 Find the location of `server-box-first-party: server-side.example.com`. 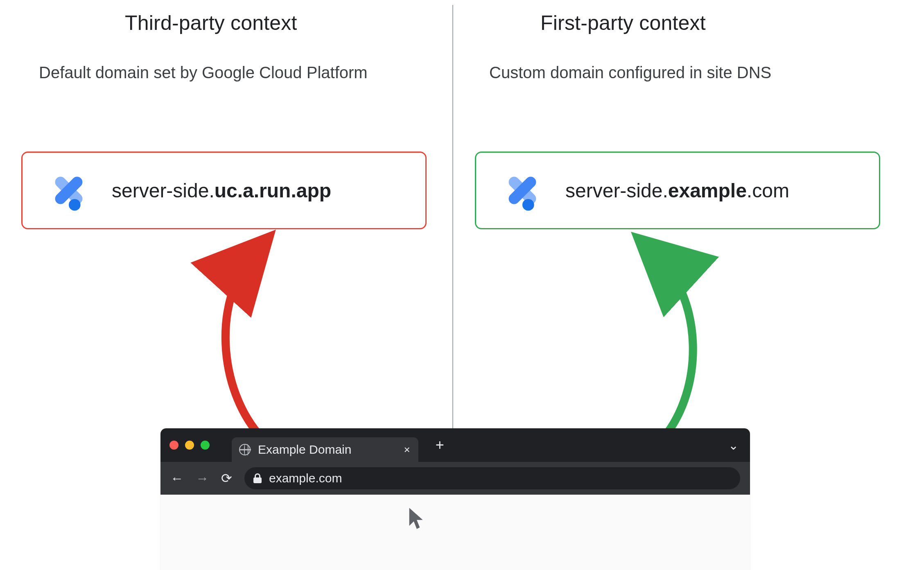

server-box-first-party: server-side.example.com is located at coordinates (678, 190).